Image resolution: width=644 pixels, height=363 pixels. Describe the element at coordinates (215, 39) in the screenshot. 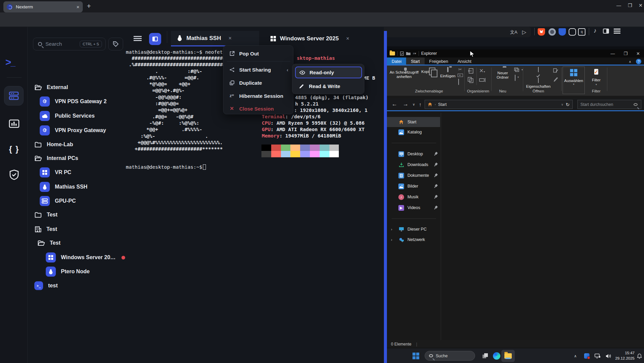

I see `tab-mathias-ssh: Mathias SSH ×` at that location.